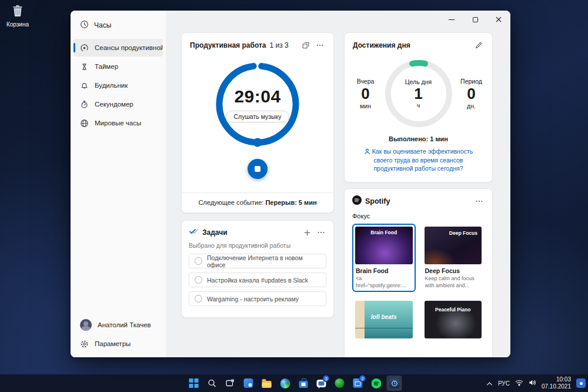  What do you see at coordinates (258, 269) in the screenshot?
I see `tasks-card: Задачи Выбрано для продуктивной работы П…` at bounding box center [258, 269].